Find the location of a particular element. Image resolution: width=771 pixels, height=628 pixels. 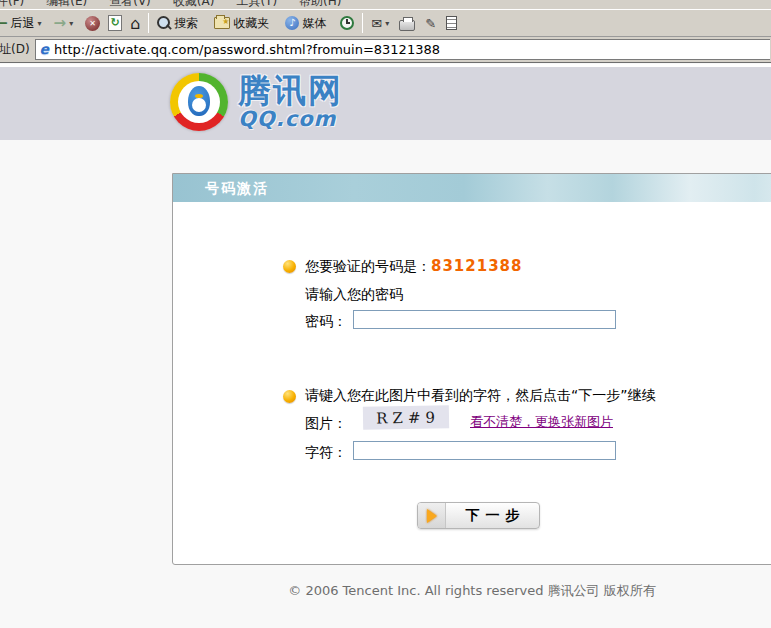

password-label: 密码： is located at coordinates (326, 322).